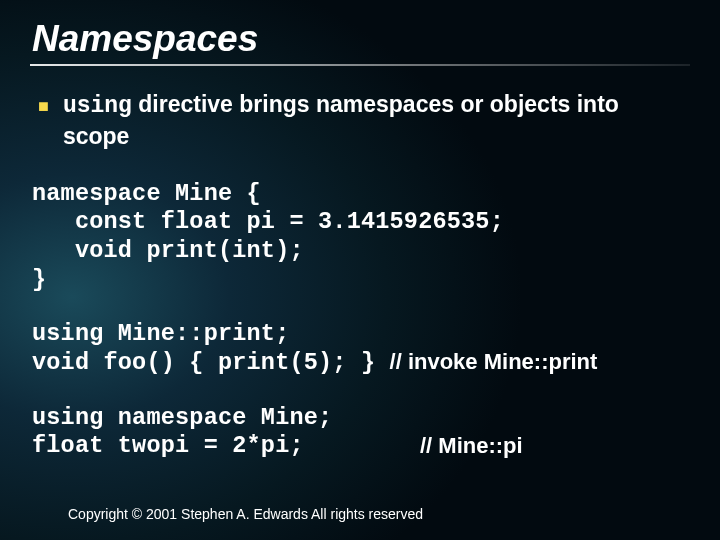 The width and height of the screenshot is (720, 540). I want to click on code-block-using-namespace: using namespace Mine; float twopi = 2*pi…, so click(361, 432).